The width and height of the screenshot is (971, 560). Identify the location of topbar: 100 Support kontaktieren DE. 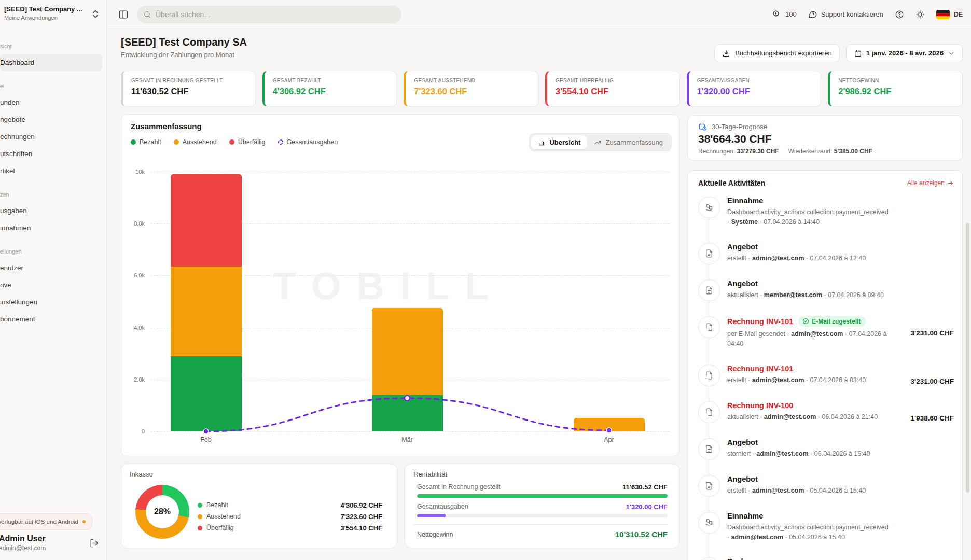
(539, 15).